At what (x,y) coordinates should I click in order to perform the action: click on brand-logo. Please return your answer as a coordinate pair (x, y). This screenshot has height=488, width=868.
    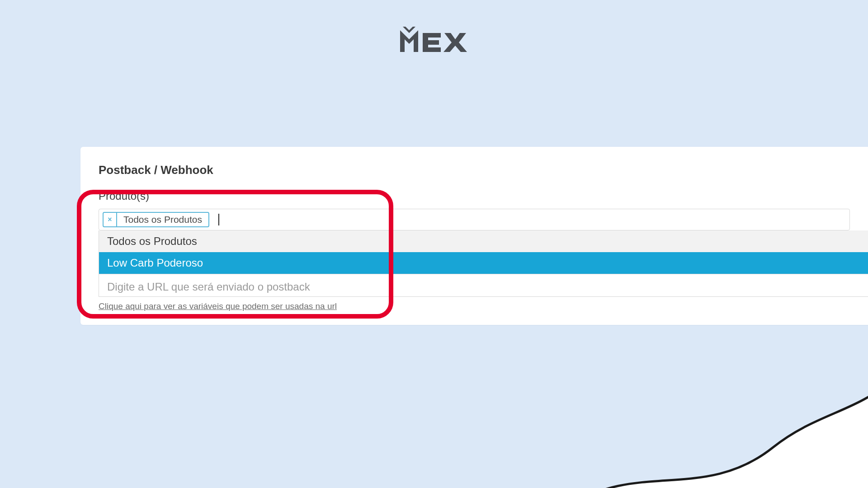
    Looking at the image, I should click on (434, 40).